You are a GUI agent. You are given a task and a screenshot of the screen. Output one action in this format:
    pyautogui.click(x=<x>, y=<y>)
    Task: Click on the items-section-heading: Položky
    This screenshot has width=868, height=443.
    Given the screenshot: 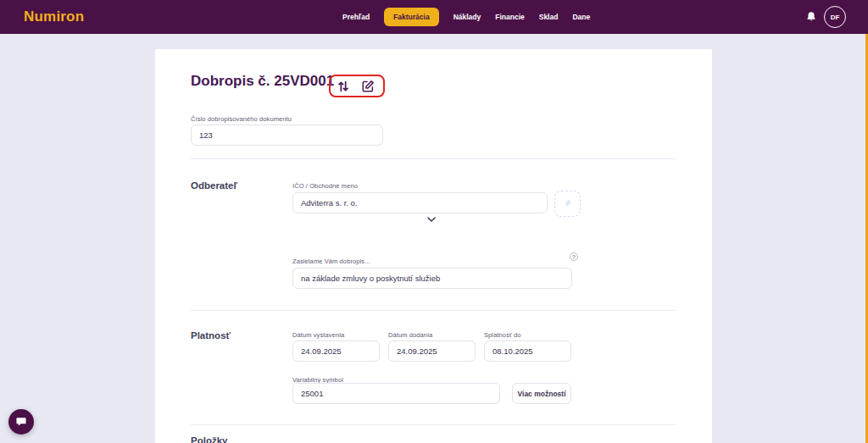 What is the action you would take?
    pyautogui.click(x=209, y=439)
    